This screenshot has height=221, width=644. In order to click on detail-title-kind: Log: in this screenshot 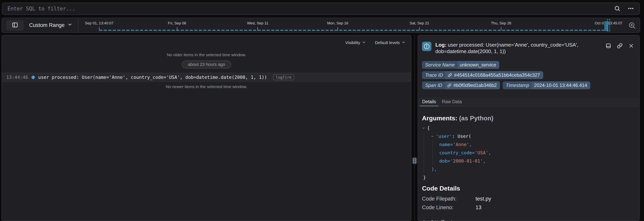, I will do `click(441, 45)`.